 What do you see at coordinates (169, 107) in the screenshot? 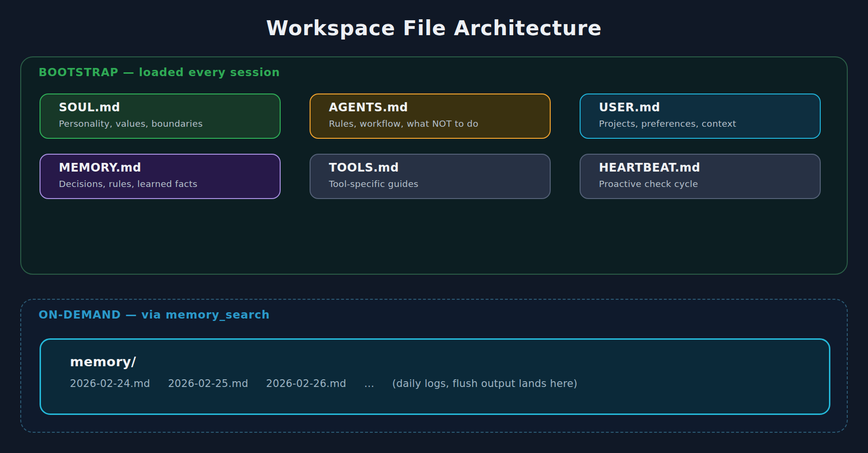
I see `file-card-title: SOUL.md` at bounding box center [169, 107].